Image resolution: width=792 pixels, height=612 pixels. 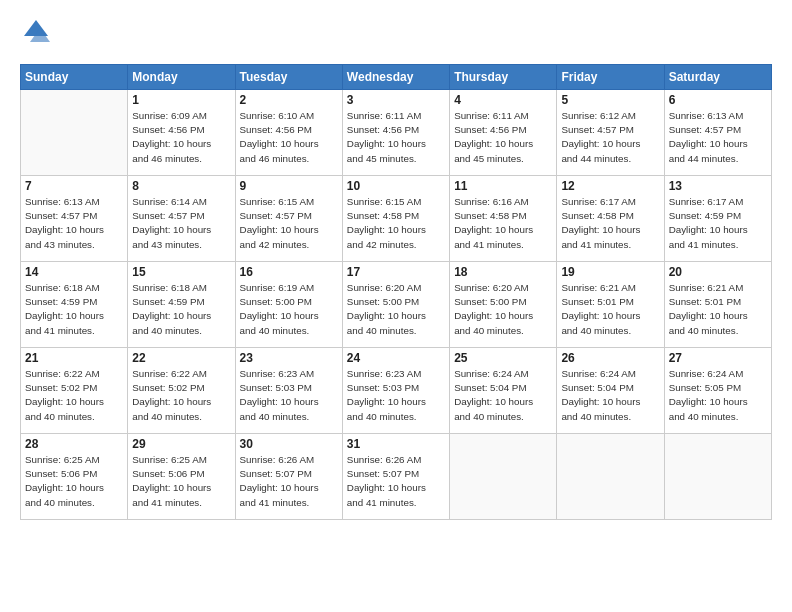 I want to click on week-row-4: 28Sunrise: 6:25 AM Sunset: 5:06 PM Dayli…, so click(x=396, y=477).